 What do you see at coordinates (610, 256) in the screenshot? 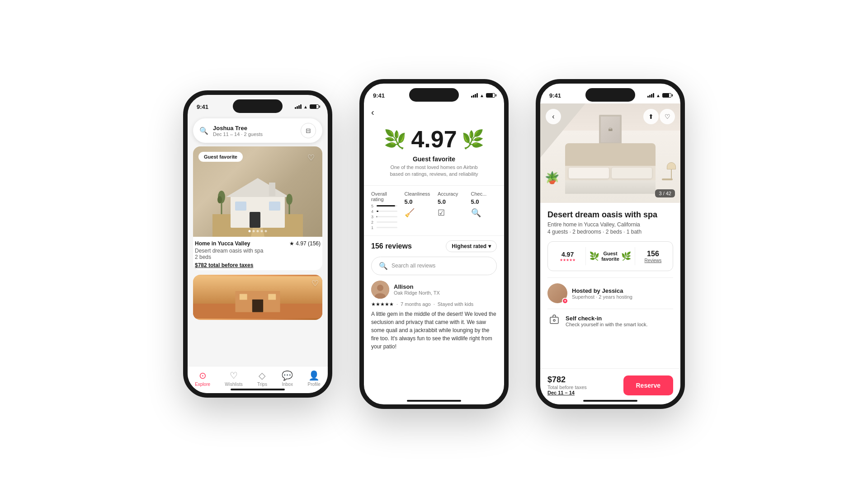
I see `listing-stats: 4.97 ★★★★★ 🌿 Guest favorite 🌿` at bounding box center [610, 256].